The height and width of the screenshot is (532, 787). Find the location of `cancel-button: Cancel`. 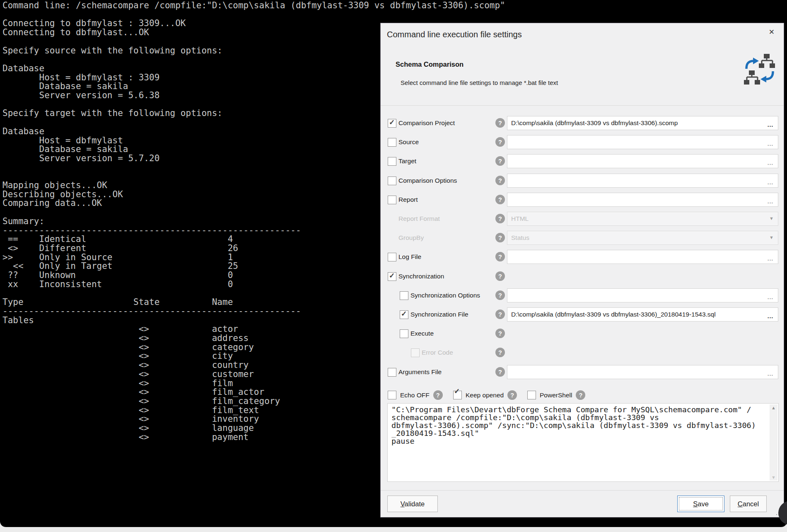

cancel-button: Cancel is located at coordinates (748, 504).